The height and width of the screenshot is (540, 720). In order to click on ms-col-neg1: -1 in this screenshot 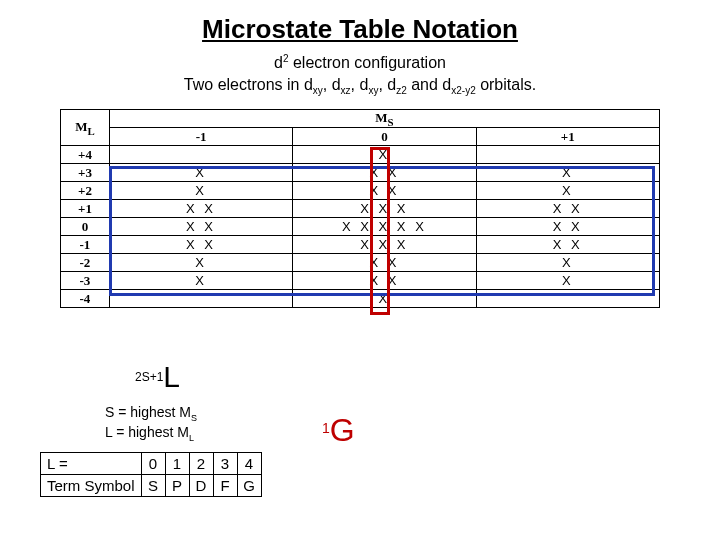, I will do `click(200, 137)`.